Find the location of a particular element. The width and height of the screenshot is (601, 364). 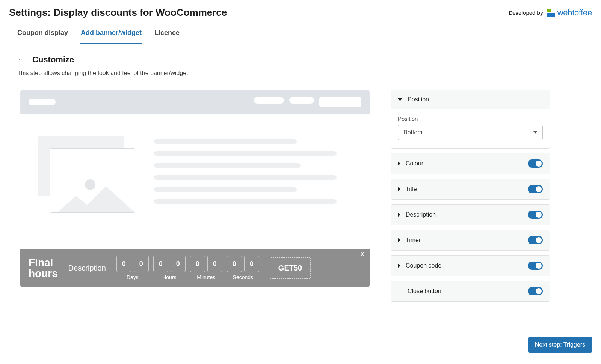

timer-seconds-tens: 0 is located at coordinates (234, 264).